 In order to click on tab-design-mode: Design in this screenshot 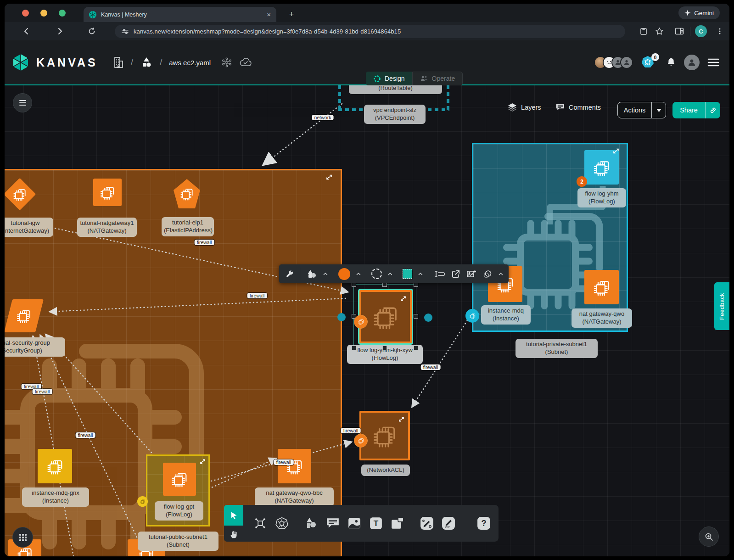, I will do `click(389, 78)`.